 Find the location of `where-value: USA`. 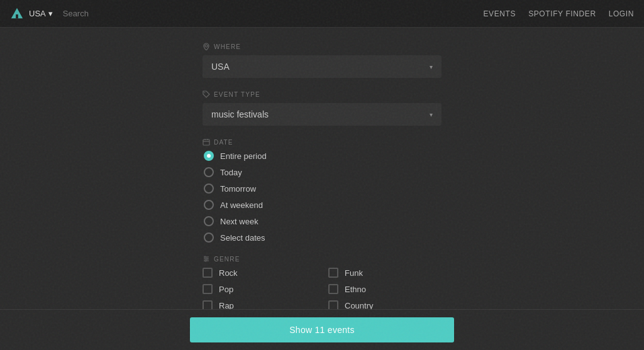

where-value: USA is located at coordinates (220, 67).